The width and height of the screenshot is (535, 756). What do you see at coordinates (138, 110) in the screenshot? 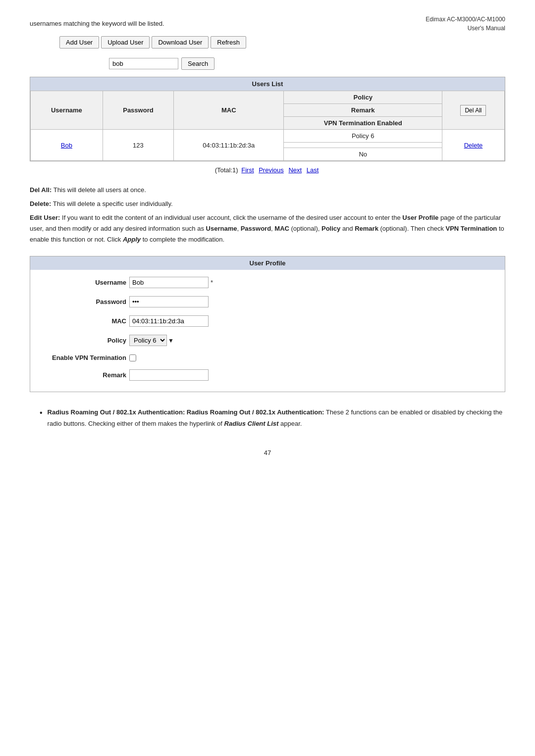
I see `col-password: Password` at bounding box center [138, 110].